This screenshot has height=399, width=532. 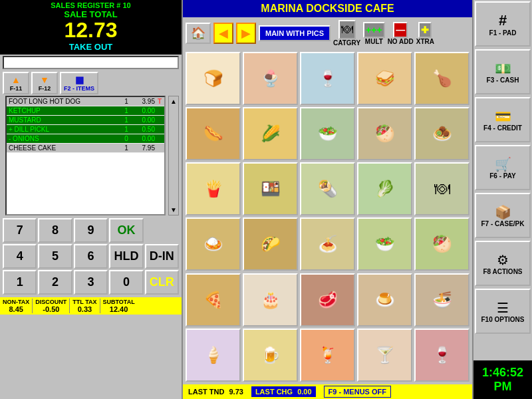 What do you see at coordinates (502, 200) in the screenshot?
I see `right-panel: # F1 - PAD 💵 F3 - CASH 💳 F4 - CREDIT 🛒 F…` at bounding box center [502, 200].